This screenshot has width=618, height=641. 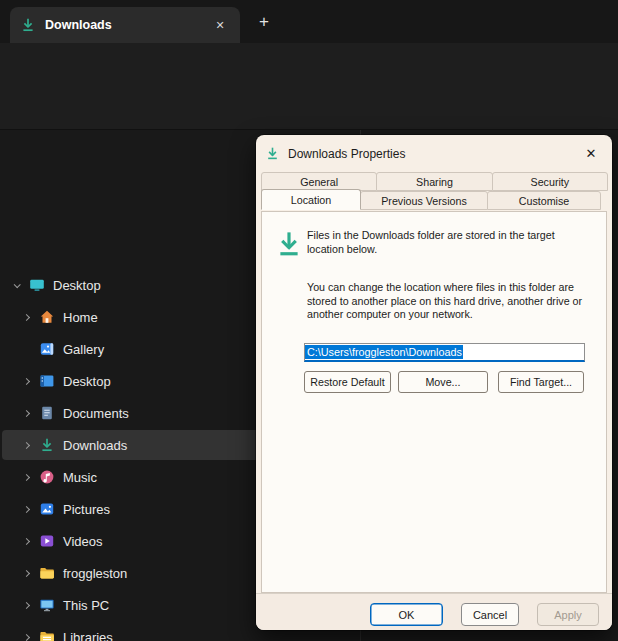 What do you see at coordinates (96, 414) in the screenshot?
I see `sidebar-item-label: Documents` at bounding box center [96, 414].